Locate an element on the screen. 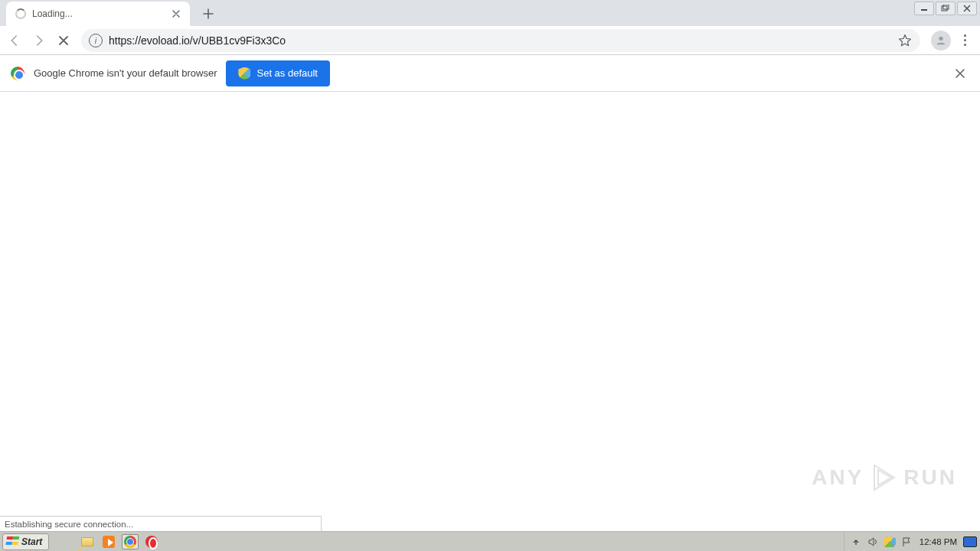  start-label: Start is located at coordinates (32, 542).